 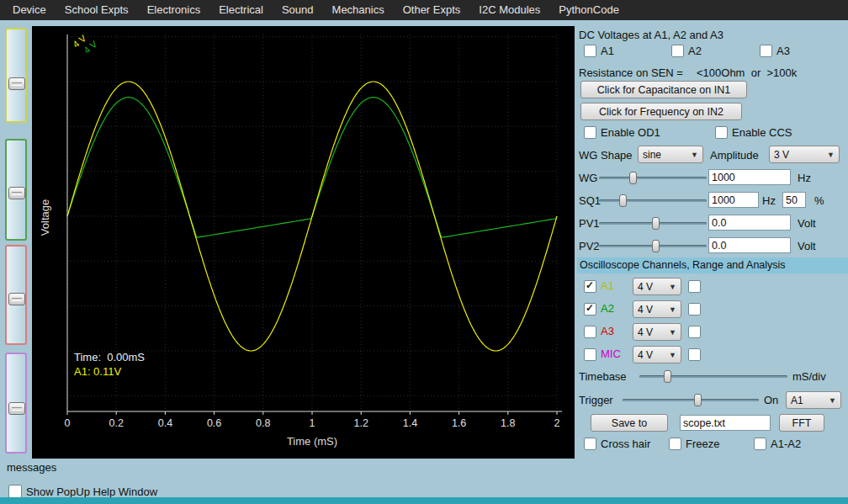 What do you see at coordinates (16, 76) in the screenshot?
I see `channel-a1-offset-slider` at bounding box center [16, 76].